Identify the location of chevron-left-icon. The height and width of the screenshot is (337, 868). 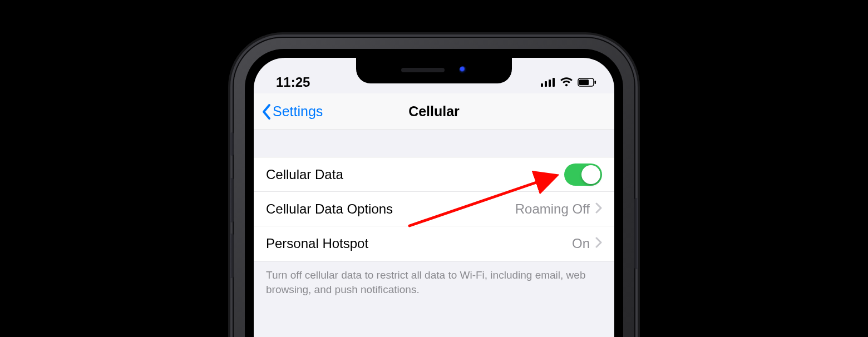
(267, 112).